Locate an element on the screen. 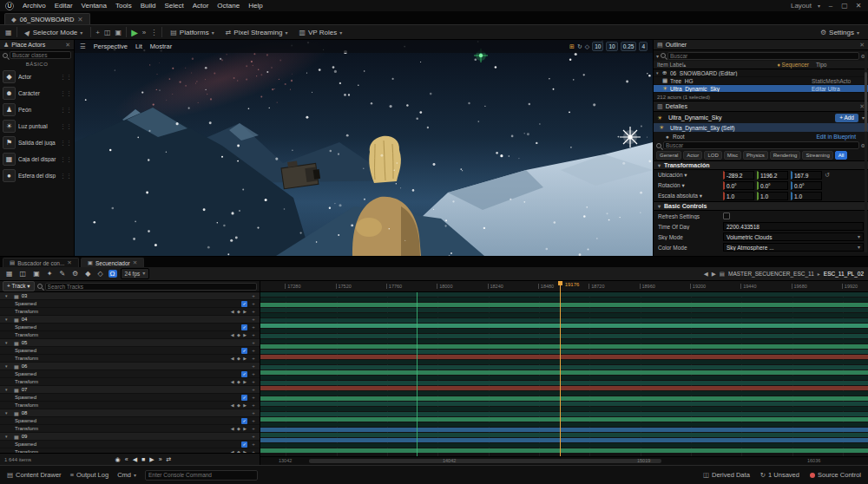 This screenshot has width=868, height=484. select-object-icon: ⊞ is located at coordinates (572, 47).